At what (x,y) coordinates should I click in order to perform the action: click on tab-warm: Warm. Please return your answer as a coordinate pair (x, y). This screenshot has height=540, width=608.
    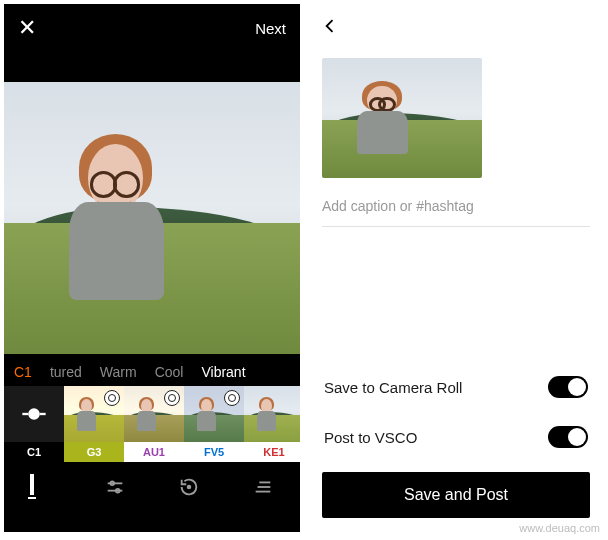
    Looking at the image, I should click on (118, 372).